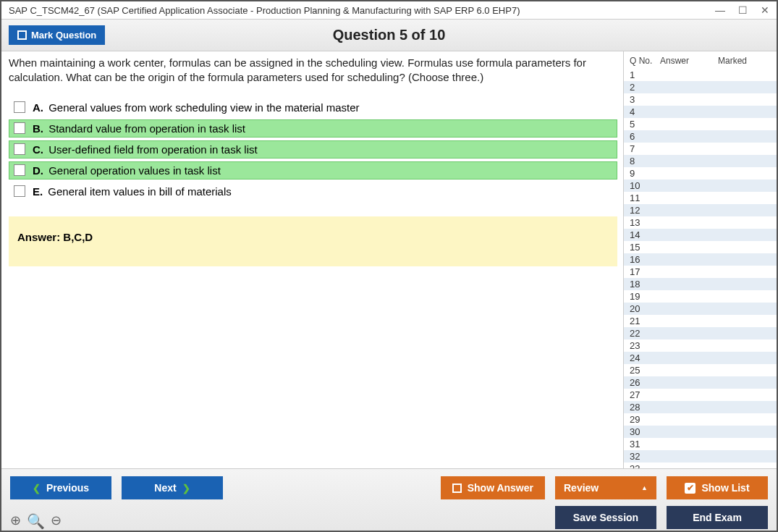  I want to click on zoom-in-icon: 🔍, so click(36, 521).